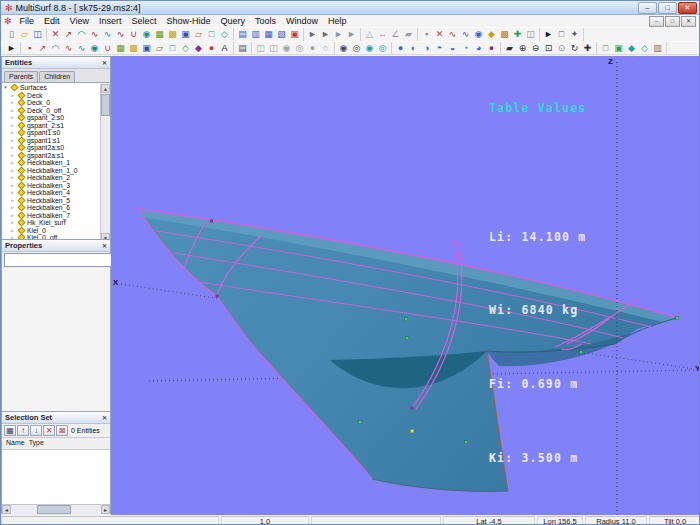 The image size is (700, 525). What do you see at coordinates (224, 48) in the screenshot?
I see `filter-text-icon: A` at bounding box center [224, 48].